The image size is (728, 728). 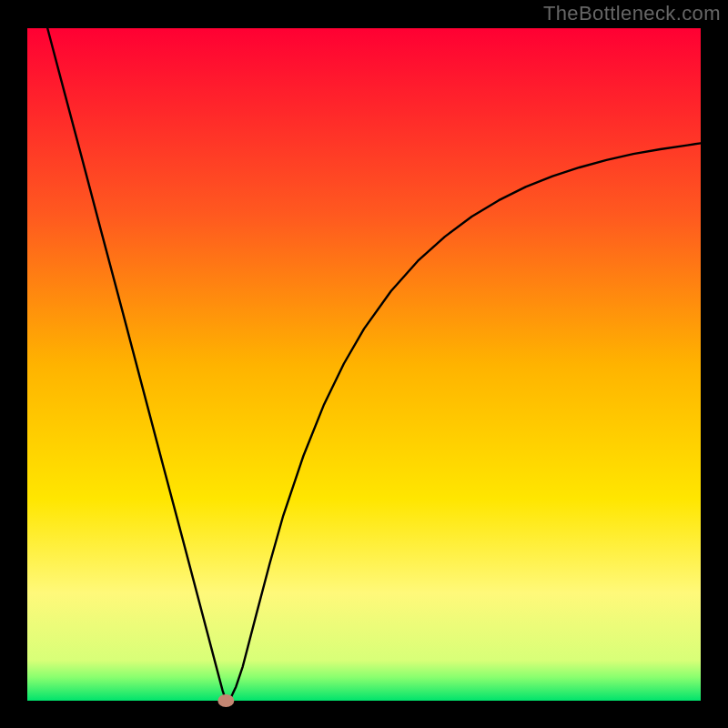 What do you see at coordinates (632, 14) in the screenshot?
I see `watermark-label: TheBottleneck.com` at bounding box center [632, 14].